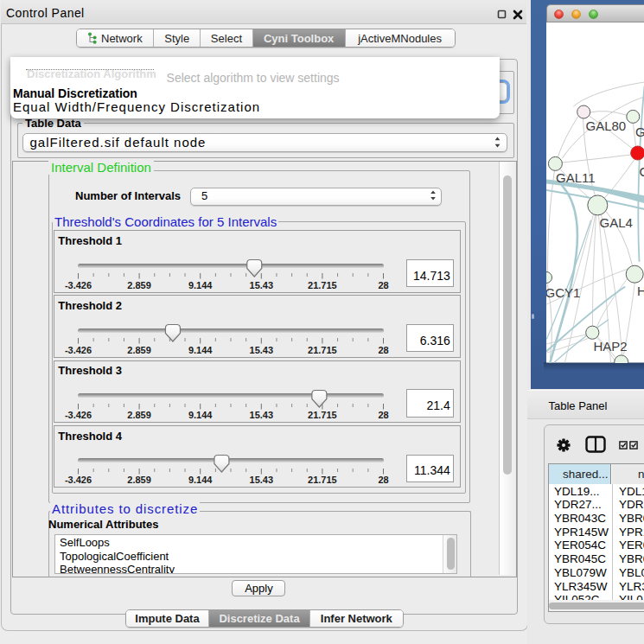  I want to click on svg-text: GCY1, so click(564, 292).